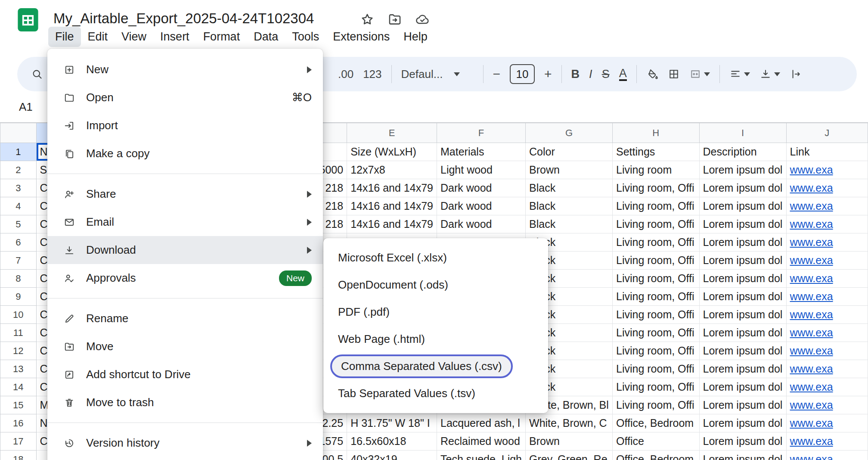 The height and width of the screenshot is (460, 868). Describe the element at coordinates (569, 133) in the screenshot. I see `column-header-g: G` at that location.